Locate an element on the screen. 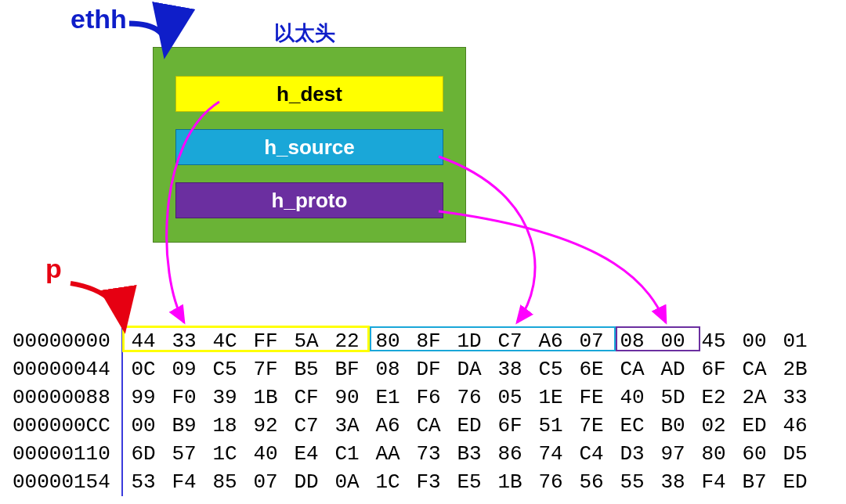 This screenshot has height=504, width=846. hex-row: 0000008899F0391BCF90E1F676051EFE405DE22A… is located at coordinates (412, 398).